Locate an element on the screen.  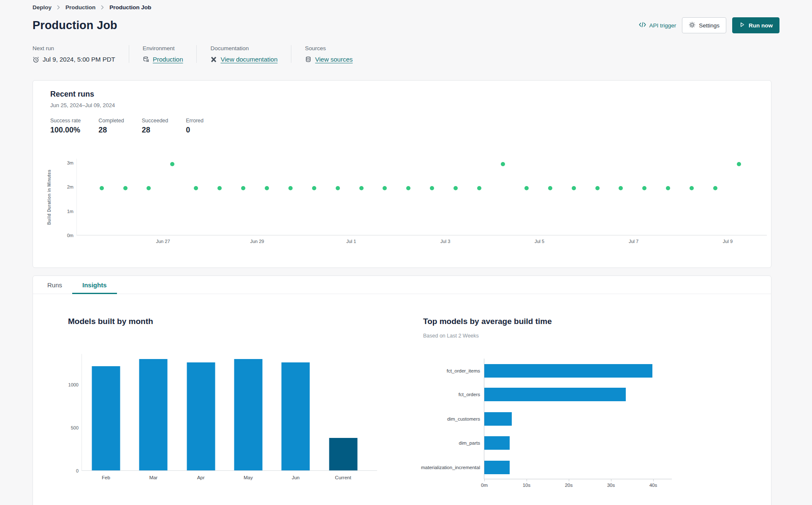
scatter-y-tick-label: 2m is located at coordinates (67, 187).